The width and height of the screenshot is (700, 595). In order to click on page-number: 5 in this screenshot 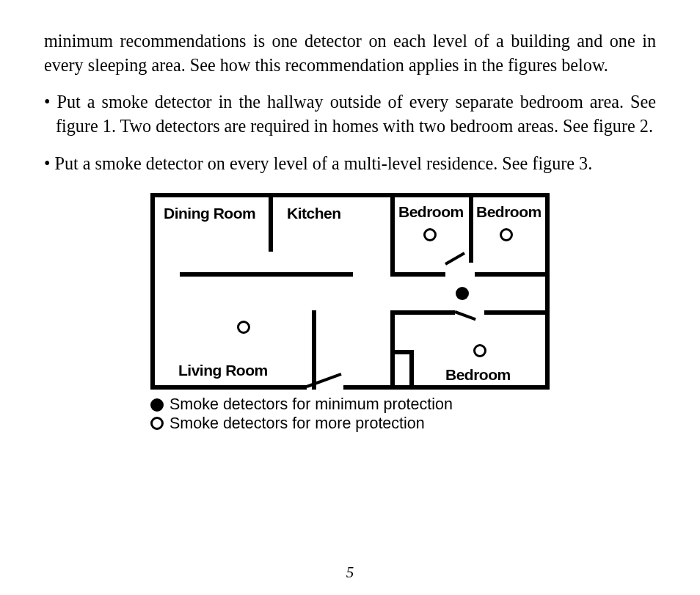, I will do `click(350, 572)`.